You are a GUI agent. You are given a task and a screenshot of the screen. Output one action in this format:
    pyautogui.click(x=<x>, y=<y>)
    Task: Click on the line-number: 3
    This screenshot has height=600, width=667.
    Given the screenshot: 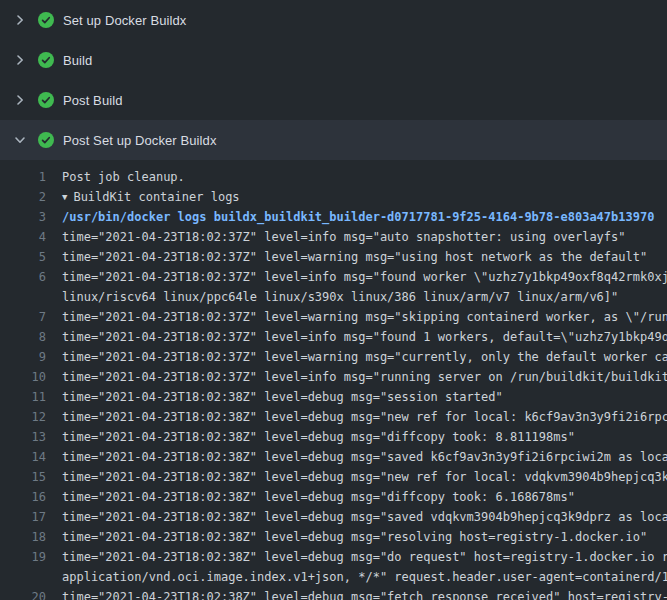 What is the action you would take?
    pyautogui.click(x=23, y=217)
    